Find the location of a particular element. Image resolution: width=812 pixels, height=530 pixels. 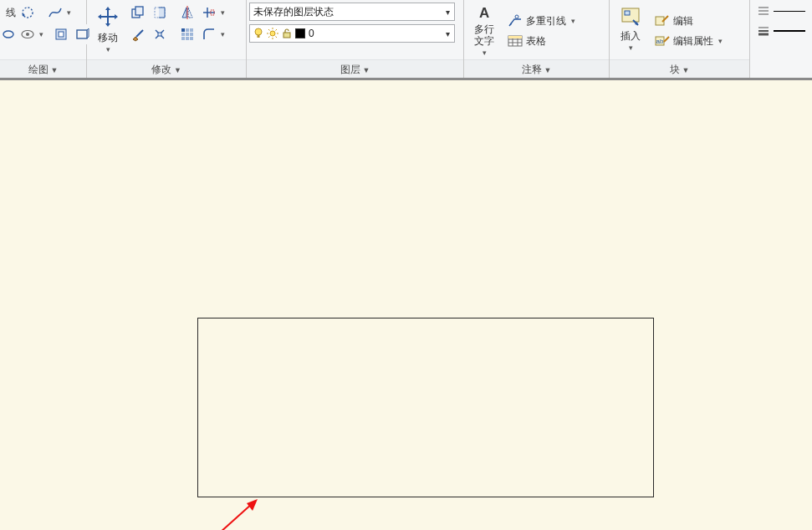

edit-attr-button: ab 编辑属性 ▾ is located at coordinates (689, 41).